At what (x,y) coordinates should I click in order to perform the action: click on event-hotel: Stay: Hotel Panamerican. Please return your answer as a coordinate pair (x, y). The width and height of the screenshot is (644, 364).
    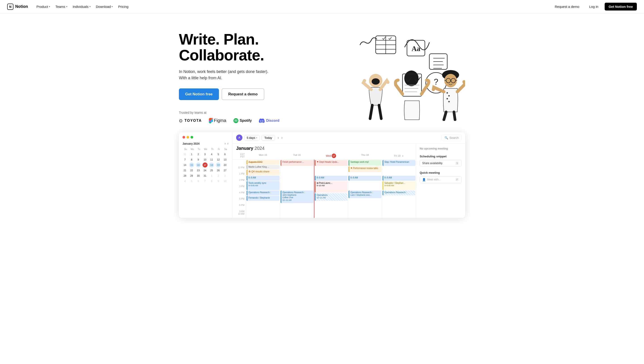
    Looking at the image, I should click on (399, 163).